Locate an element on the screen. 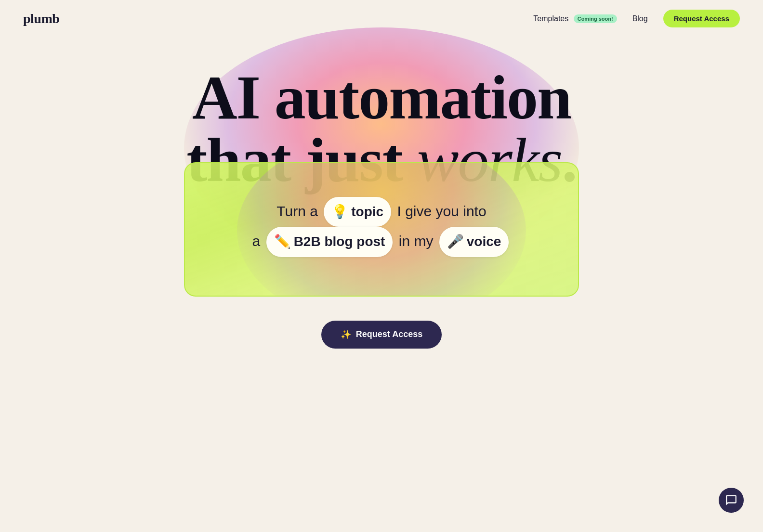 The width and height of the screenshot is (763, 532). cta-label: Request Access is located at coordinates (389, 334).